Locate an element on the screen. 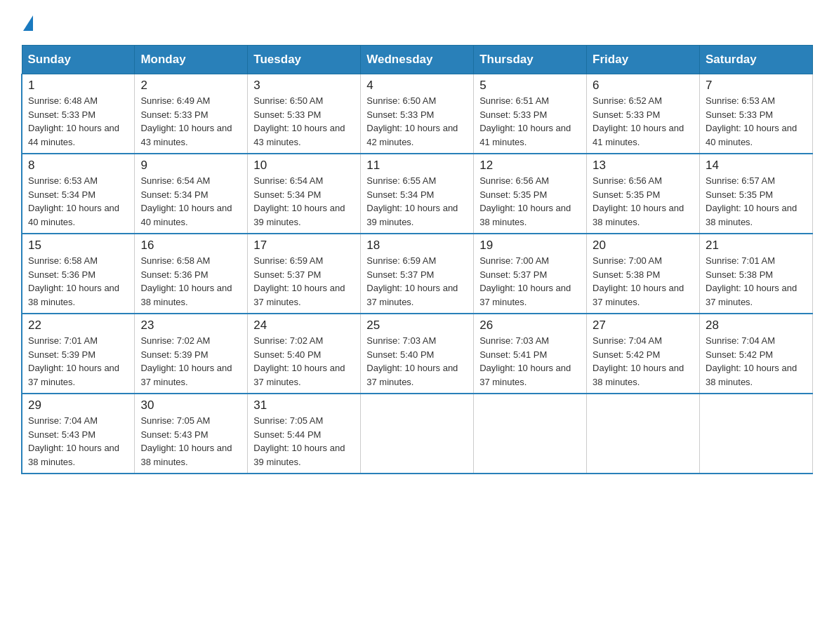 The height and width of the screenshot is (644, 834). day-number: 12 is located at coordinates (530, 166).